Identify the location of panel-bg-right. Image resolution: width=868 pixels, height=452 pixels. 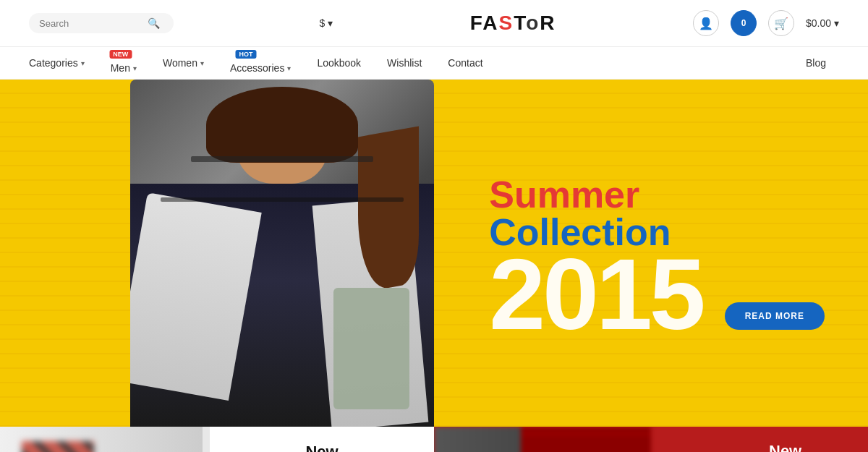
(542, 440).